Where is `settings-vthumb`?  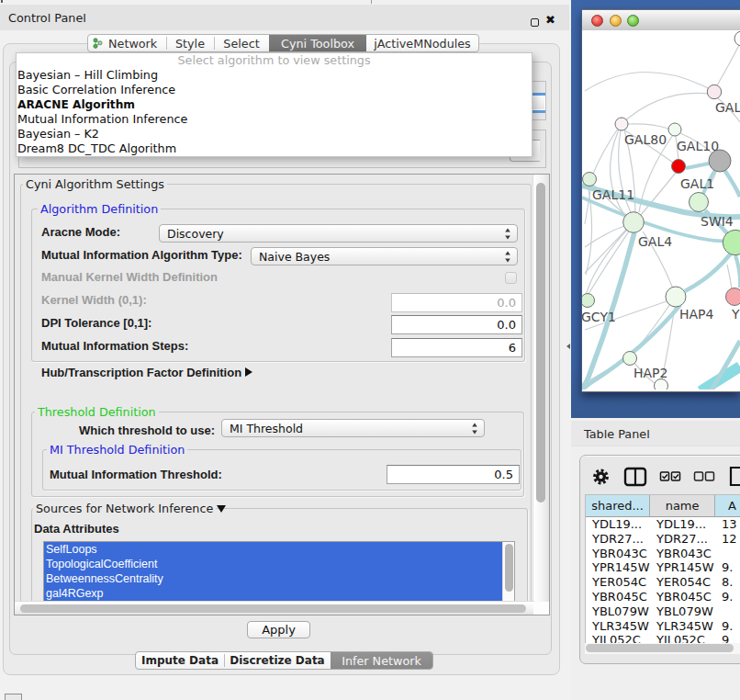
settings-vthumb is located at coordinates (541, 343).